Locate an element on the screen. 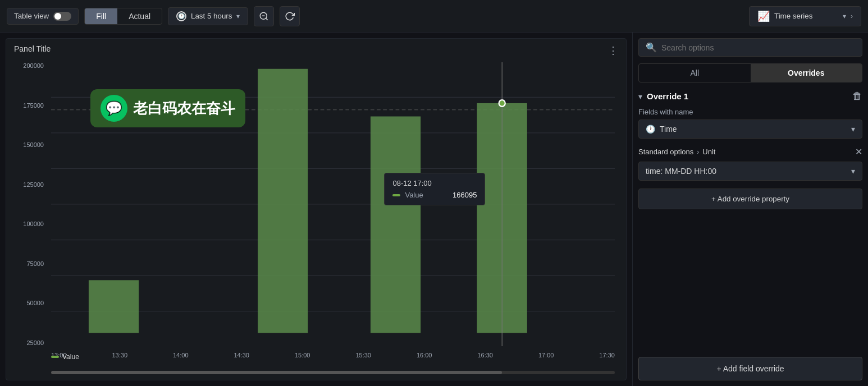 The width and height of the screenshot is (868, 386). std-options-label: Standard options is located at coordinates (666, 151).